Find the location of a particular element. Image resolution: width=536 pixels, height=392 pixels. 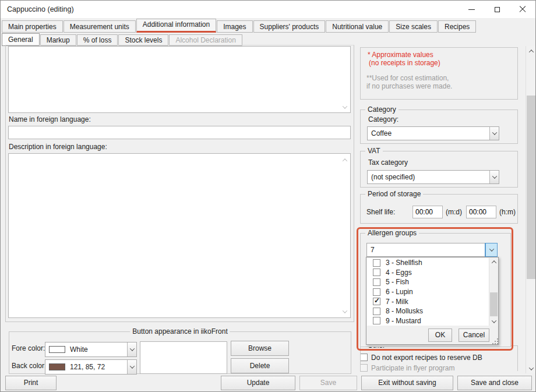

list-item: 3 - Shellfish is located at coordinates (428, 263).